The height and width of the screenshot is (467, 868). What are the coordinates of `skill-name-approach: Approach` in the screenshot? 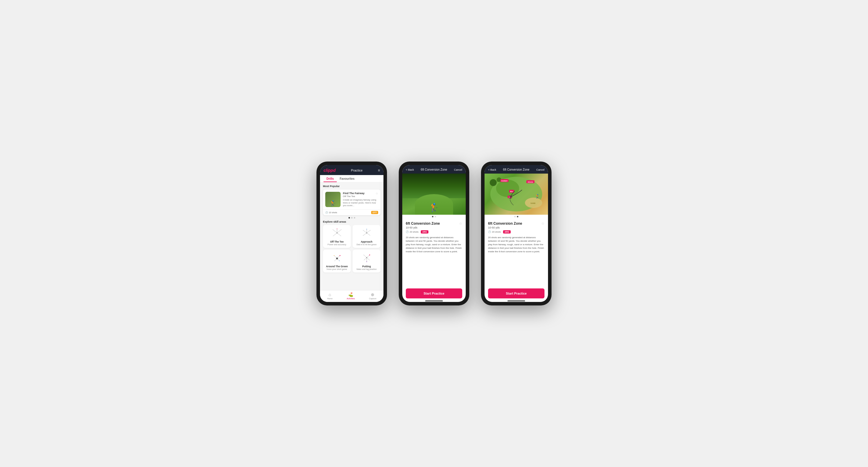 It's located at (367, 242).